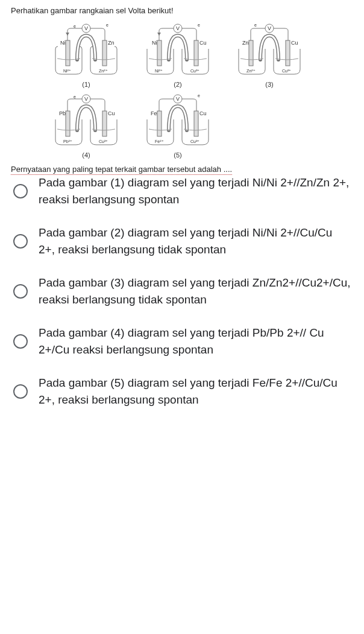  Describe the element at coordinates (67, 141) in the screenshot. I see `svg-text: Pb²⁺` at that location.